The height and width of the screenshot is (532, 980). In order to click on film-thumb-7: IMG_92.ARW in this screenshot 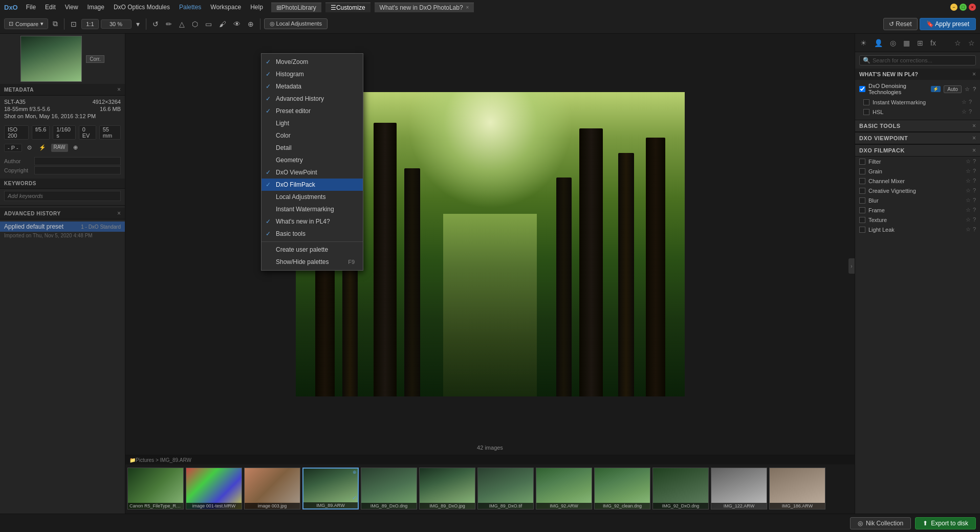, I will do `click(564, 489)`.